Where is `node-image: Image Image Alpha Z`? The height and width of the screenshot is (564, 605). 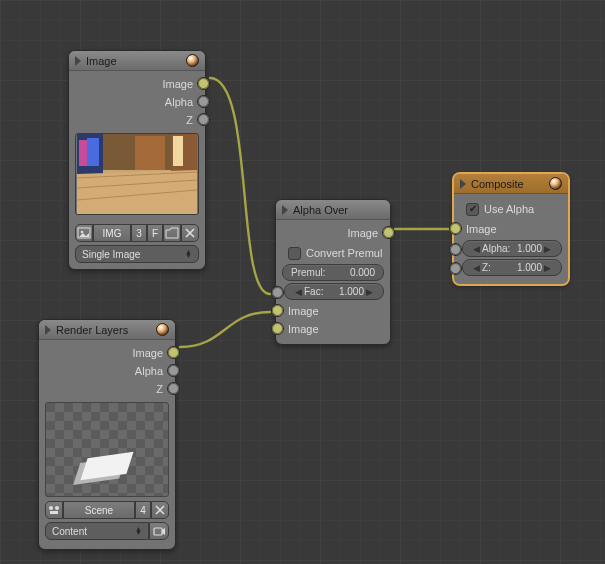 node-image: Image Image Alpha Z is located at coordinates (137, 160).